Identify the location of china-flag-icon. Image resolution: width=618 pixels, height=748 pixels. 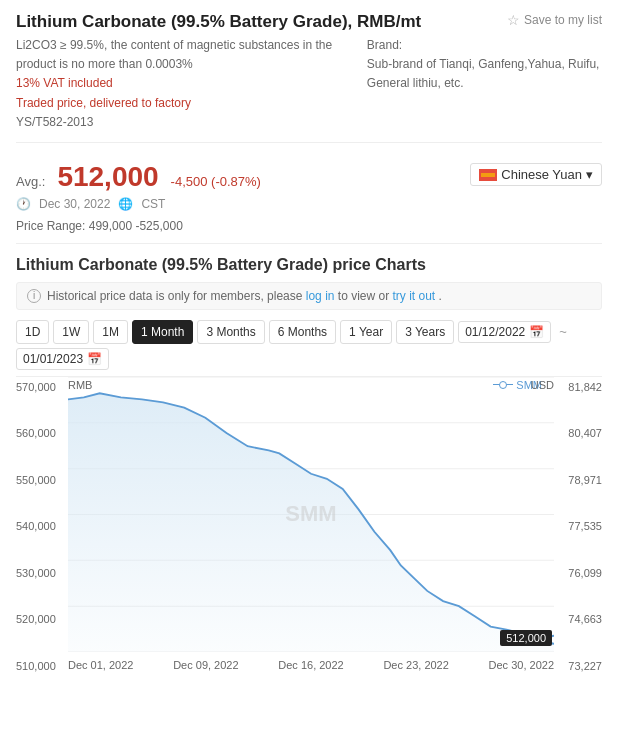
(488, 175).